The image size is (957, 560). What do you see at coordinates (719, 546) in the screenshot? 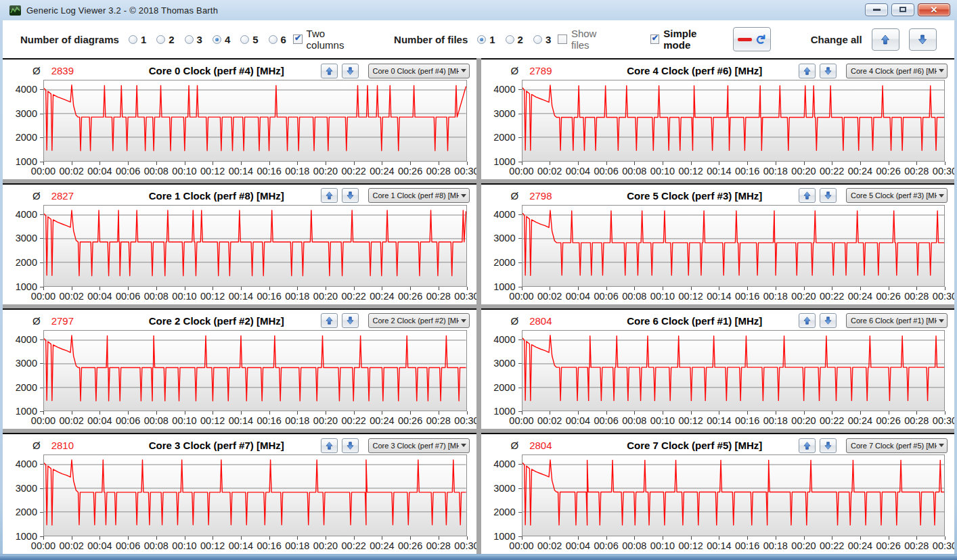
I see `x-axis-label: 00:14` at bounding box center [719, 546].